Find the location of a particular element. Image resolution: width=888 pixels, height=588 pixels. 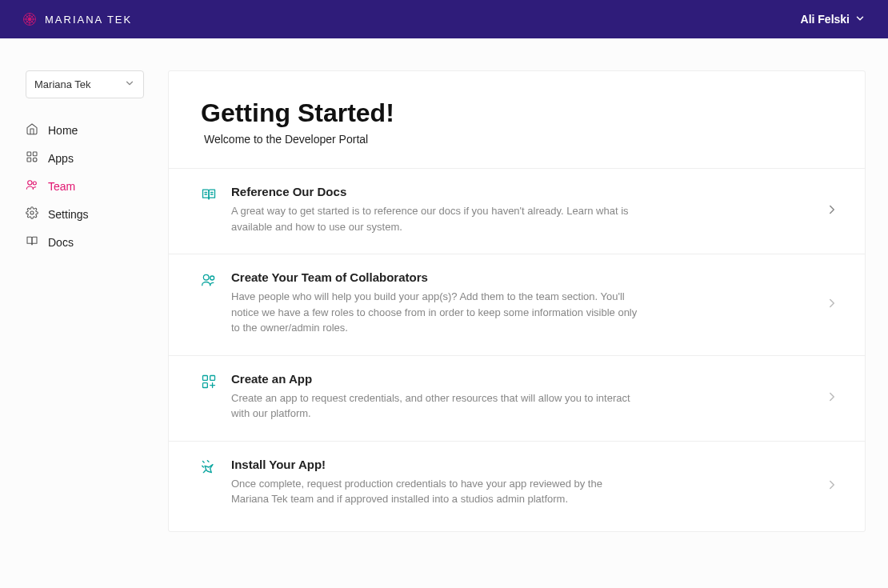

sidebar-item-home: Home is located at coordinates (85, 130).